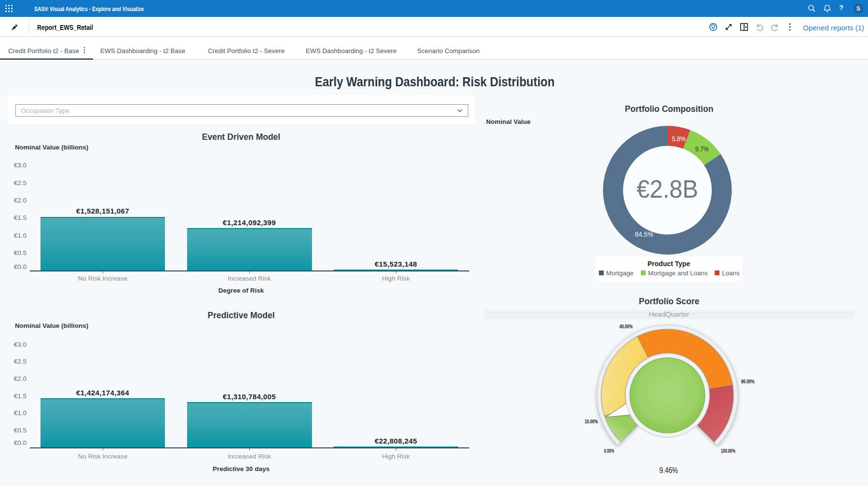 This screenshot has width=868, height=486. I want to click on svg-text: €2.8B, so click(667, 189).